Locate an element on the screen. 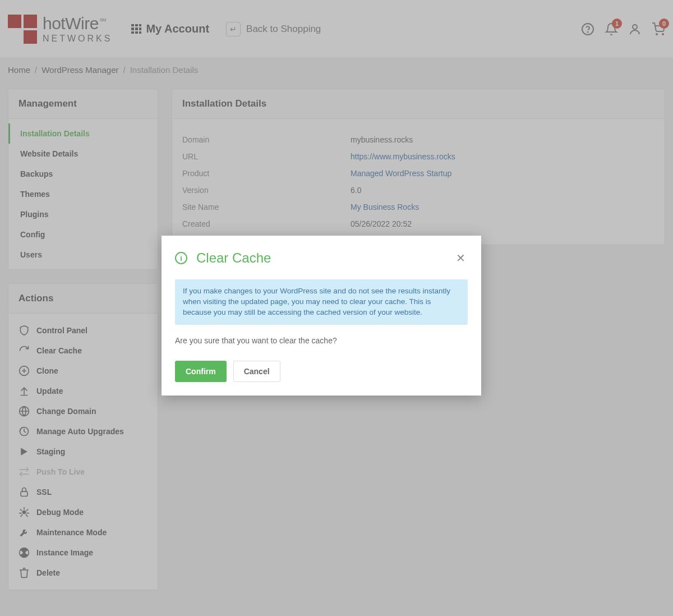 Image resolution: width=673 pixels, height=616 pixels. confirm-button: Confirm is located at coordinates (201, 371).